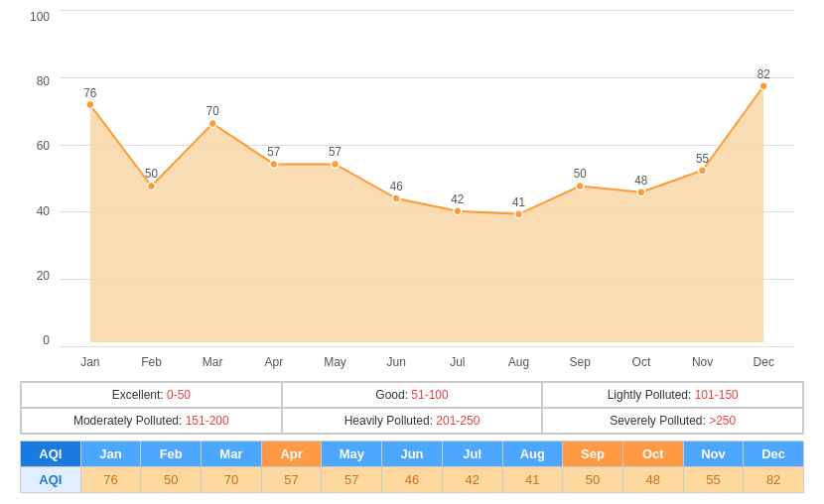 The image size is (824, 504). Describe the element at coordinates (580, 362) in the screenshot. I see `x-label-sep: Sep` at that location.